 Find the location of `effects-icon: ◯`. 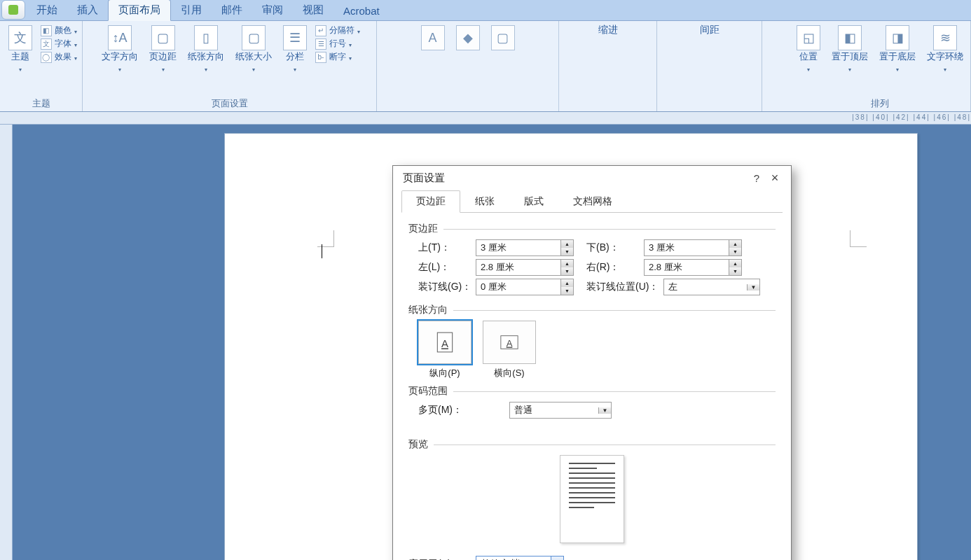

effects-icon: ◯ is located at coordinates (46, 57).